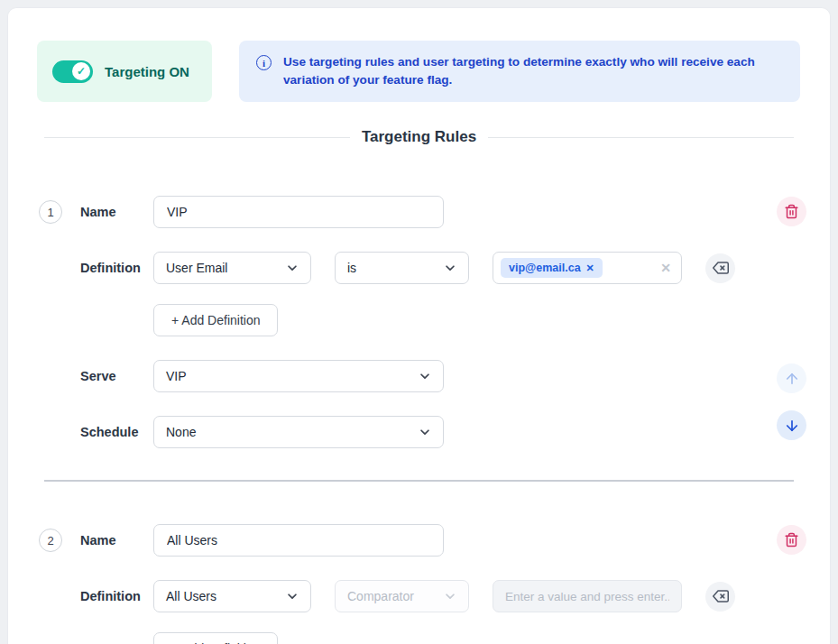 The image size is (838, 644). Describe the element at coordinates (299, 432) in the screenshot. I see `schedule-select: None` at that location.